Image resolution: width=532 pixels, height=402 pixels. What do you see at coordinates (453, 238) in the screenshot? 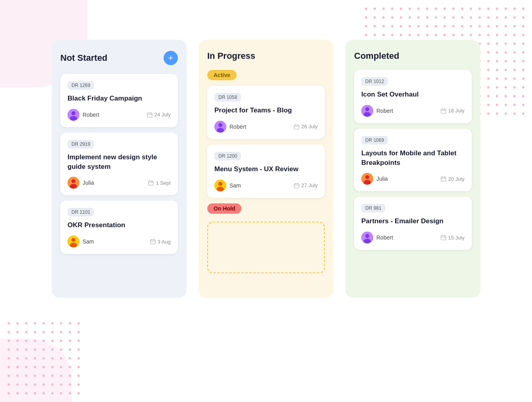
I see `card-date: 15 July` at bounding box center [453, 238].